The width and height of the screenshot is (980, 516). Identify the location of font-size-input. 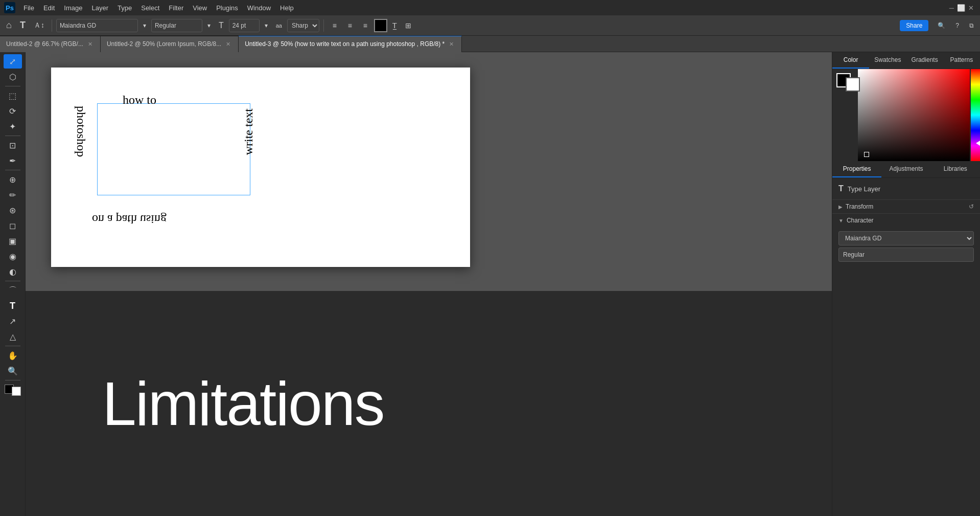
(244, 26).